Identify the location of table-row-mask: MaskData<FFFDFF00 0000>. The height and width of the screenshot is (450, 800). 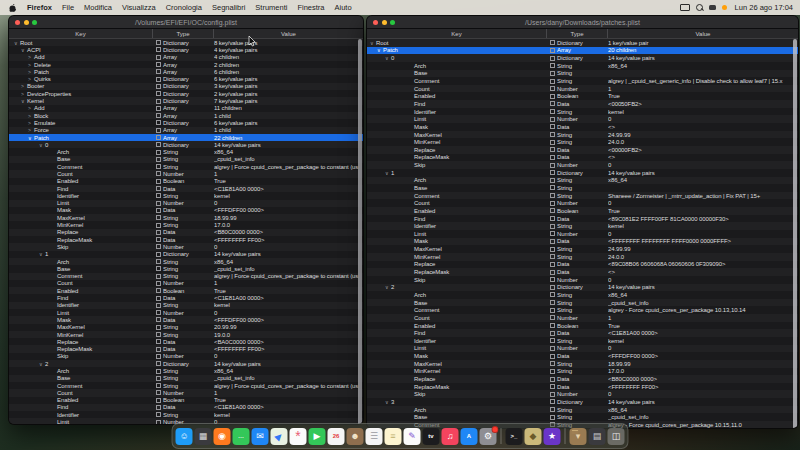
(186, 320).